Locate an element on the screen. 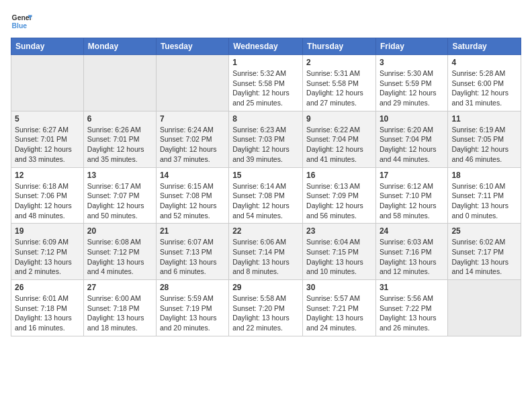 The width and height of the screenshot is (532, 411). day-info: Sunrise: 6:22 AM Sunset: 7:04 PM Dayligh… is located at coordinates (339, 145).